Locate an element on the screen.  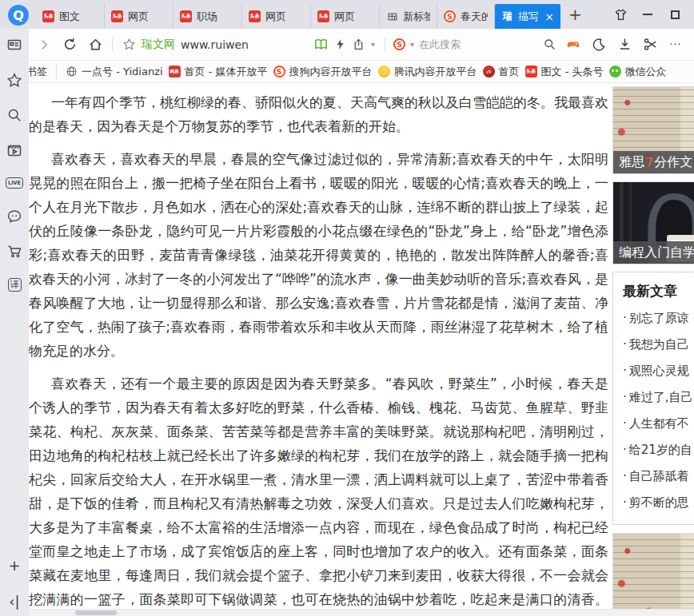
tab-4: 头条 网页 is located at coordinates (277, 16).